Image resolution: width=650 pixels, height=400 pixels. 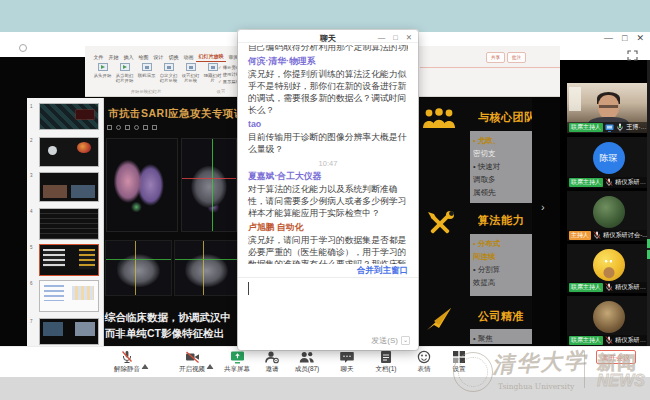 I want to click on fullscreen-icon, so click(x=632, y=56).